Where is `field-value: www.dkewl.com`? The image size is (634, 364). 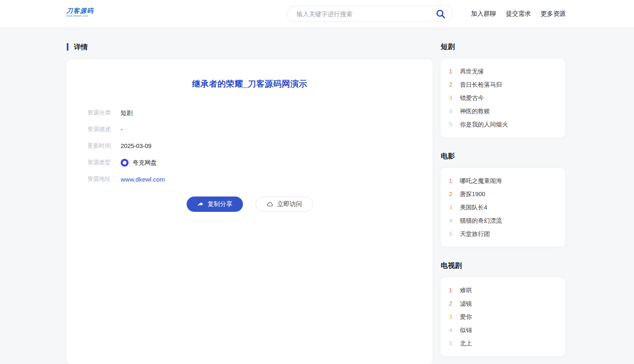 field-value: www.dkewl.com is located at coordinates (143, 179).